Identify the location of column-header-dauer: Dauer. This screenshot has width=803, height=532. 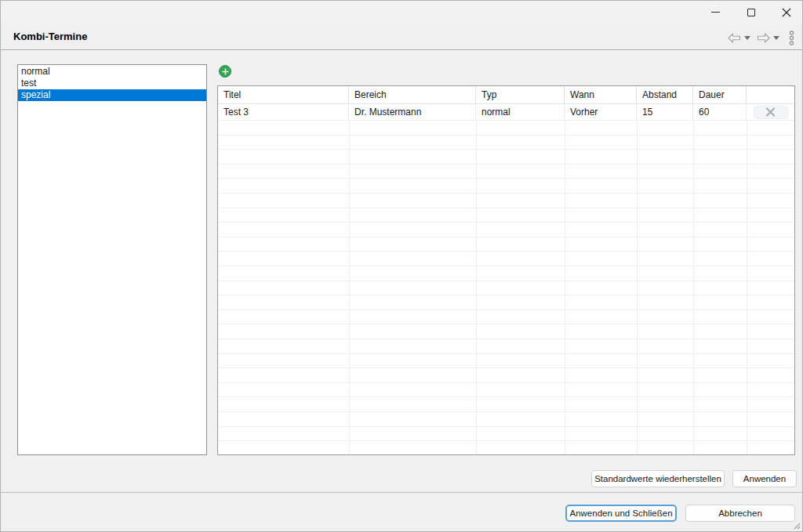
(720, 96).